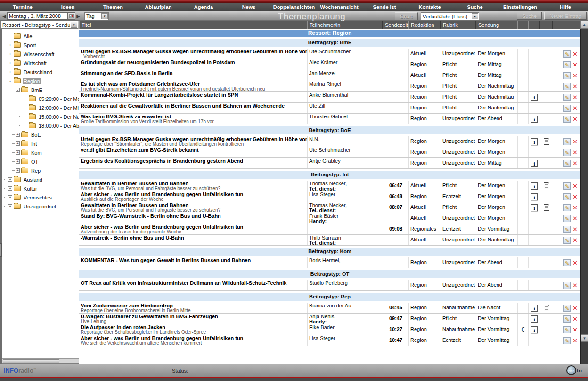  What do you see at coordinates (330, 330) in the screenshot?
I see `table-row: Die Aufpasser in den roten JackenReporta…` at bounding box center [330, 330].